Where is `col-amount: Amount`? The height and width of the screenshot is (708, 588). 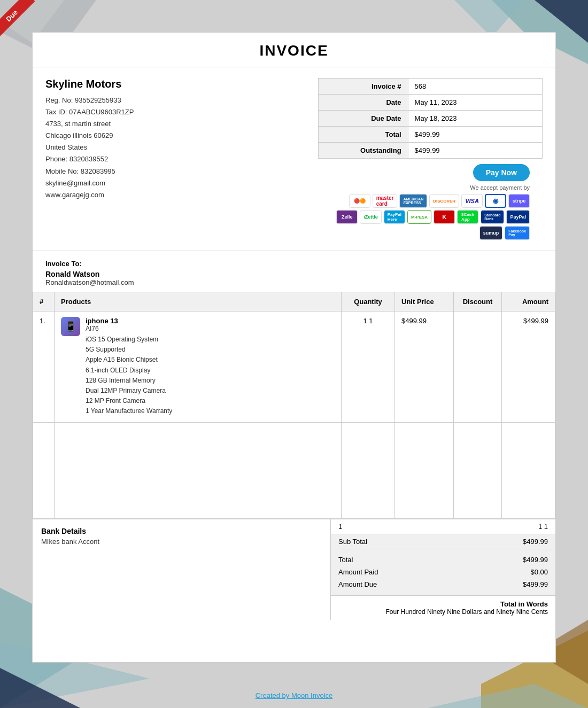
col-amount: Amount is located at coordinates (529, 302).